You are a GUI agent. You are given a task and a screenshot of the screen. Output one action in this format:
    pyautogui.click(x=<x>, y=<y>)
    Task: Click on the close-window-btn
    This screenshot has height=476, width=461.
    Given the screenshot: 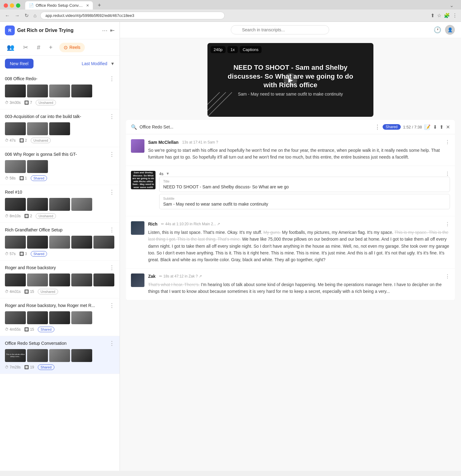 What is the action you would take?
    pyautogui.click(x=6, y=6)
    